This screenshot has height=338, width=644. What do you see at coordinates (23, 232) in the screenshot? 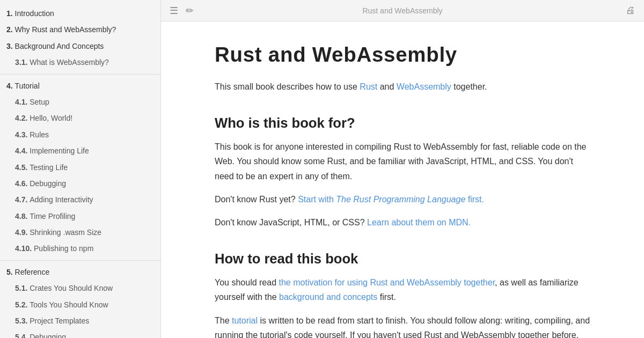
I see `sidebar-item-num: 4.9.` at bounding box center [23, 232].